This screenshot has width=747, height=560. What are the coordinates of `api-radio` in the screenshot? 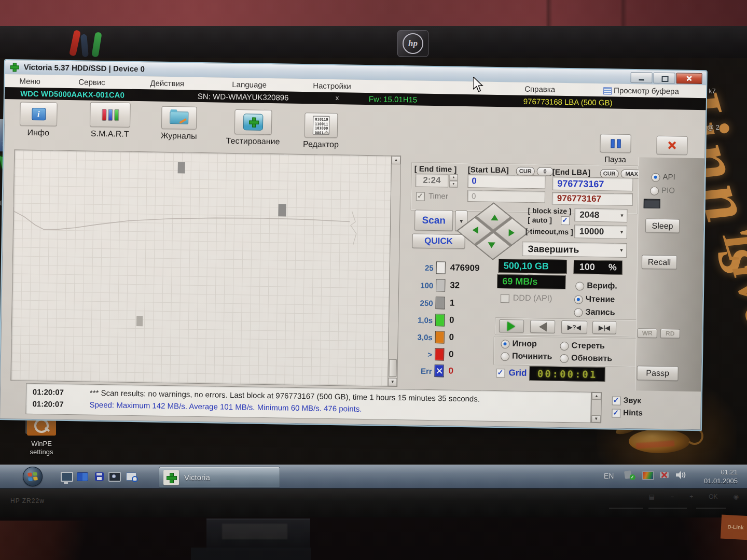 It's located at (656, 177).